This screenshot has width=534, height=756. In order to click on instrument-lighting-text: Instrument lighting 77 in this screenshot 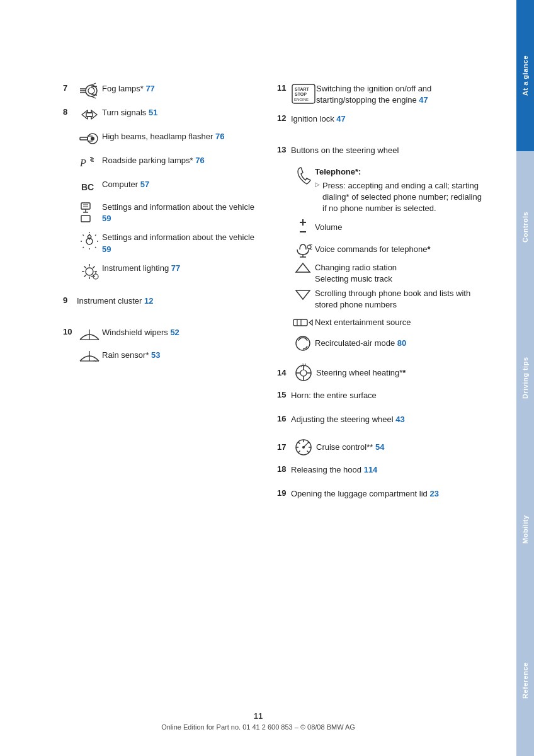, I will do `click(180, 268)`.